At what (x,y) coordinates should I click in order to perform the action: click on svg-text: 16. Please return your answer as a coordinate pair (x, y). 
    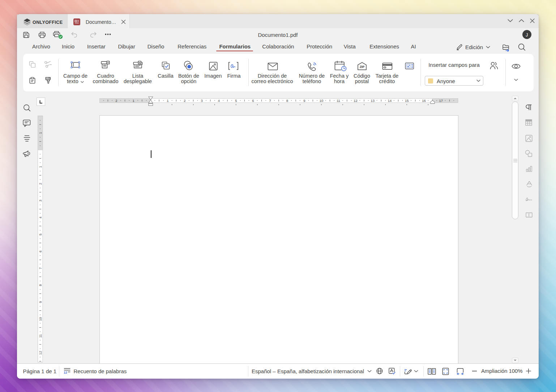
    Looking at the image, I should click on (424, 100).